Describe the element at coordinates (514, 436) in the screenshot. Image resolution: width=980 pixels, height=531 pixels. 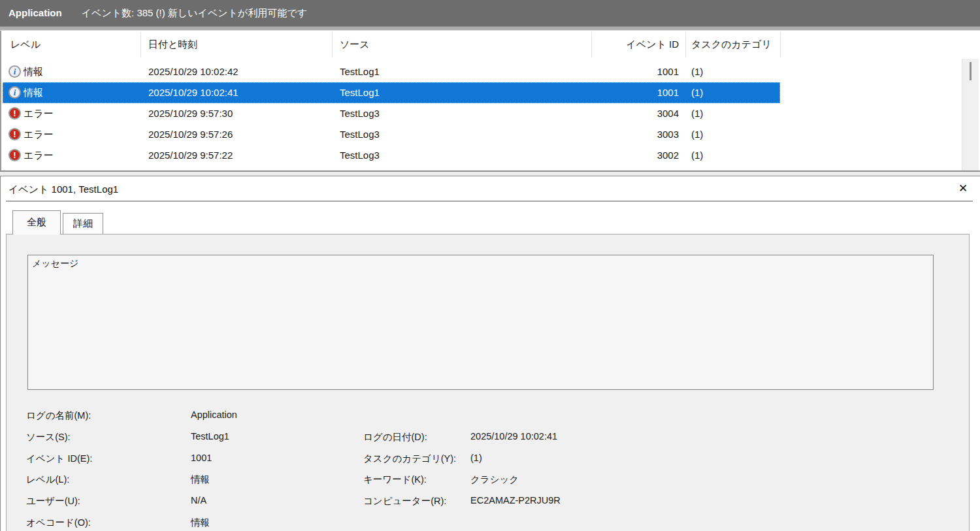
I see `property-value: 2025/10/29 10:02:41` at that location.